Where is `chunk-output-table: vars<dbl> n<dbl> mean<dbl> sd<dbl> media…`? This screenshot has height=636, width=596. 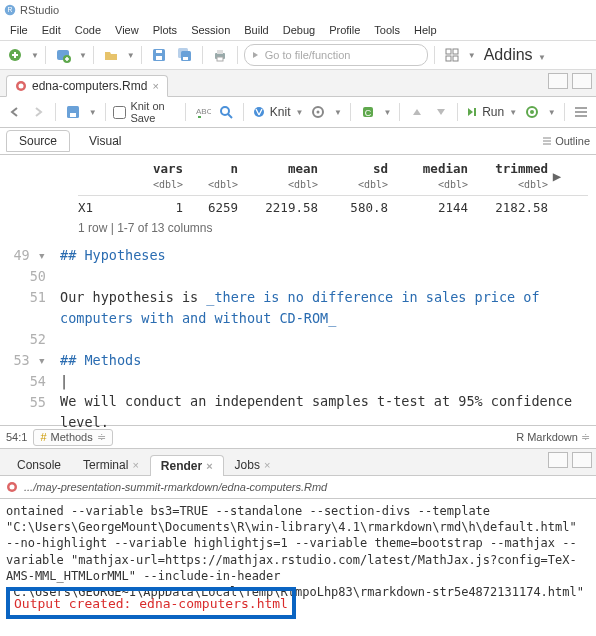 chunk-output-table: vars<dbl> n<dbl> mean<dbl> sd<dbl> media… is located at coordinates (298, 200).